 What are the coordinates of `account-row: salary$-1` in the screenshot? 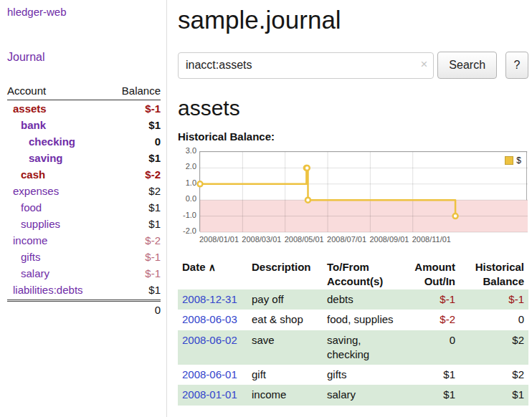 It's located at (84, 274).